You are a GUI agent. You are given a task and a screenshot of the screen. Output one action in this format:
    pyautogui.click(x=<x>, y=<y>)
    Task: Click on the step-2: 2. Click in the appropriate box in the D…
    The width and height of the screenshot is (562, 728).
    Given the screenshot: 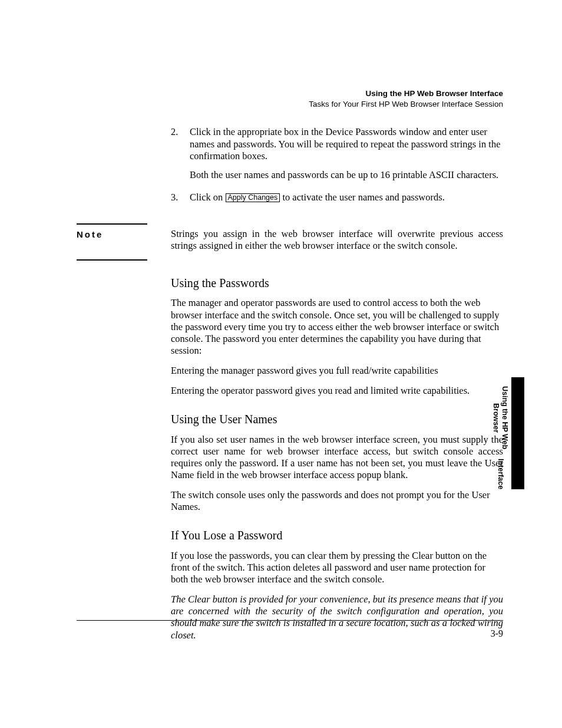 What is the action you would take?
    pyautogui.click(x=337, y=157)
    